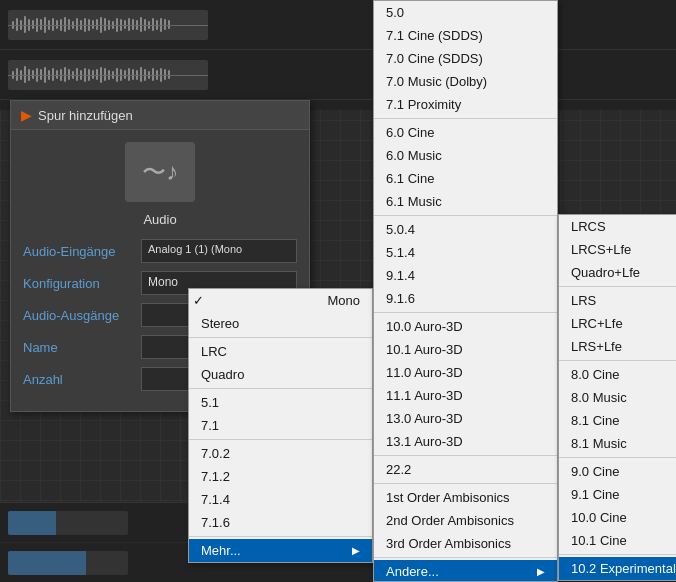  I want to click on input-audio-eingaenge: Analog 1 (1) (Mono, so click(219, 251).